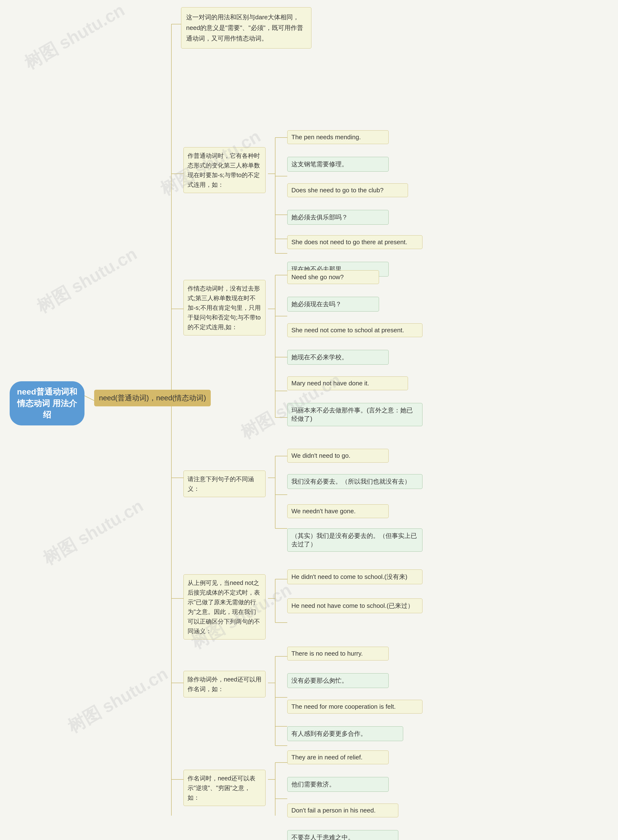 The height and width of the screenshot is (840, 618). What do you see at coordinates (338, 164) in the screenshot?
I see `example-pen-mending-cn: 这支钢笔需要修理。` at bounding box center [338, 164].